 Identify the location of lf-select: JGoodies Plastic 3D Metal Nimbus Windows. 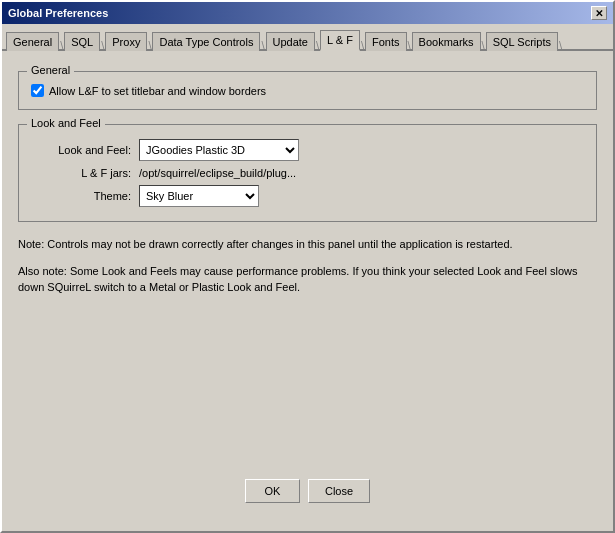
(219, 150).